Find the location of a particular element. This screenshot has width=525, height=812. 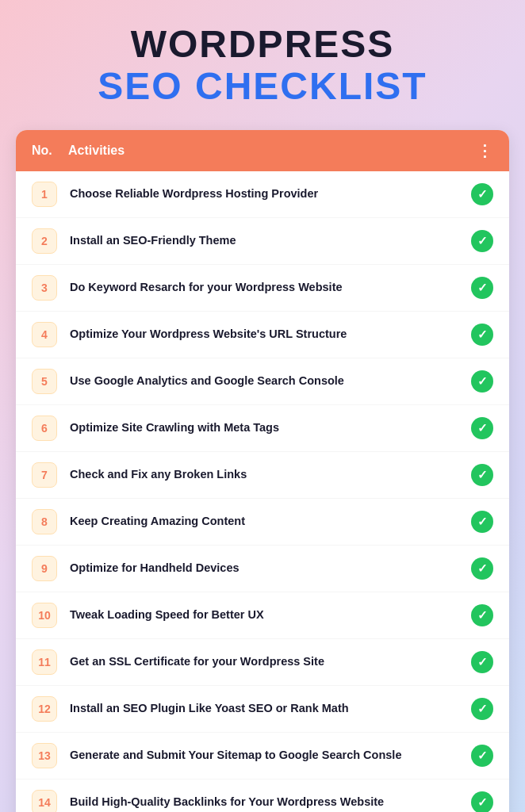

table-row: 7Check and Fix any Broken Links is located at coordinates (262, 476).